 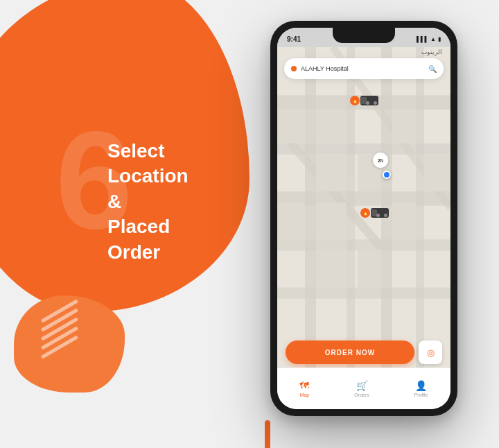 I want to click on bottom-navigation: 🗺 Map 🛒 Orders 👤 Profile, so click(x=364, y=388).